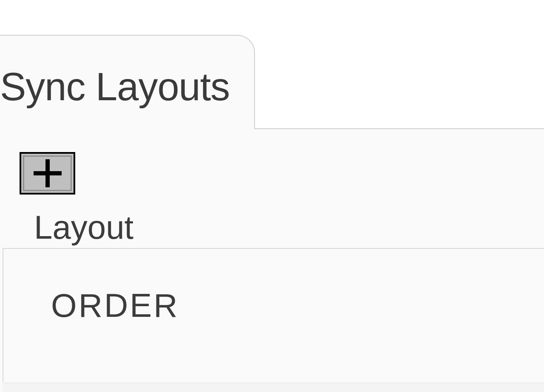  Describe the element at coordinates (128, 82) in the screenshot. I see `tab-sync-layouts: Sync Layouts` at that location.